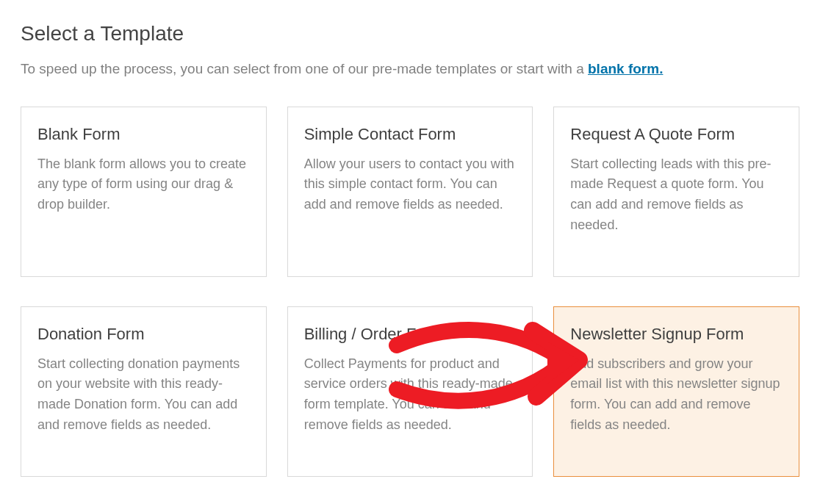 This screenshot has height=504, width=820. Describe the element at coordinates (144, 185) in the screenshot. I see `card-desc: The blank form allows you to create any …` at that location.